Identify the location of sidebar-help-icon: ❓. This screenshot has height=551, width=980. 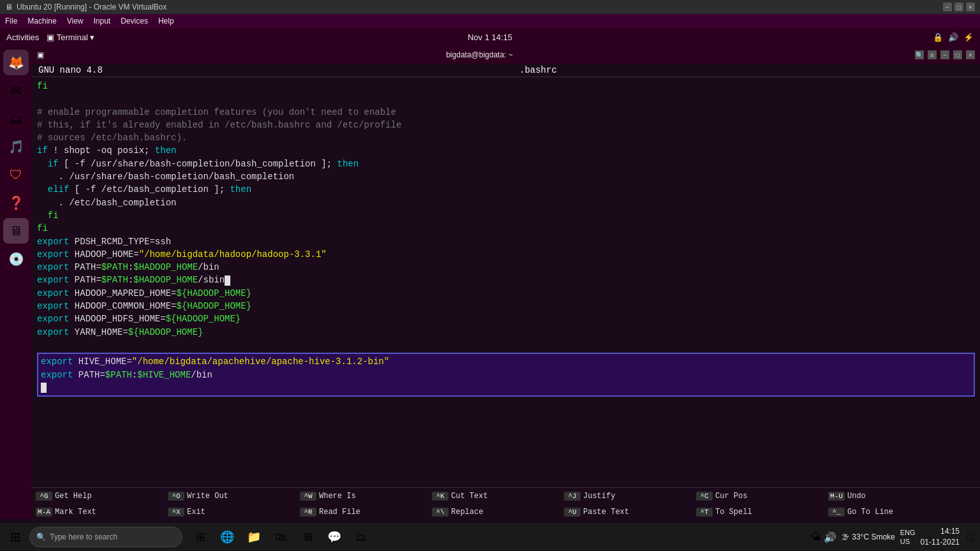
(16, 203).